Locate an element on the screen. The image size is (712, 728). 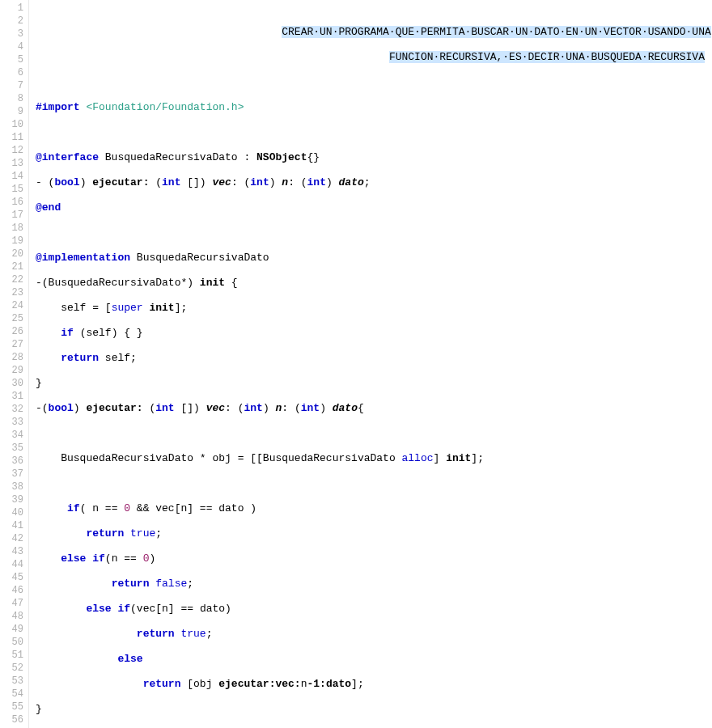
line-number: 45 is located at coordinates (11, 578).